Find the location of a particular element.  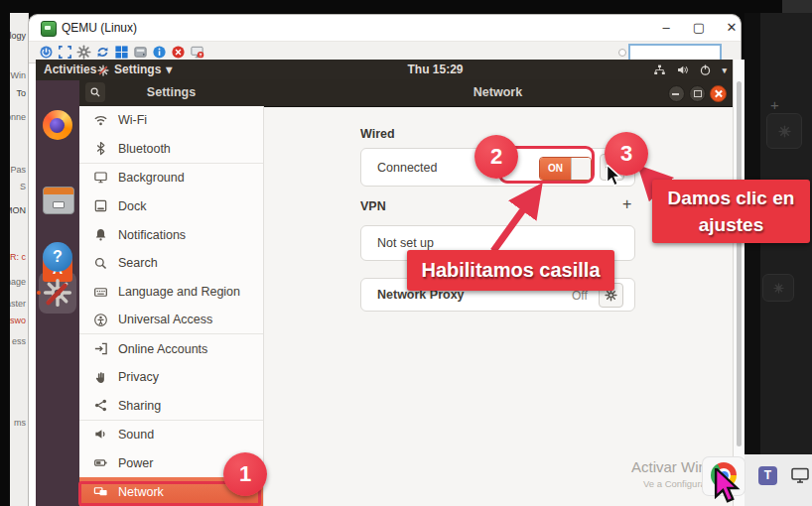

page-fragment: S is located at coordinates (23, 187).